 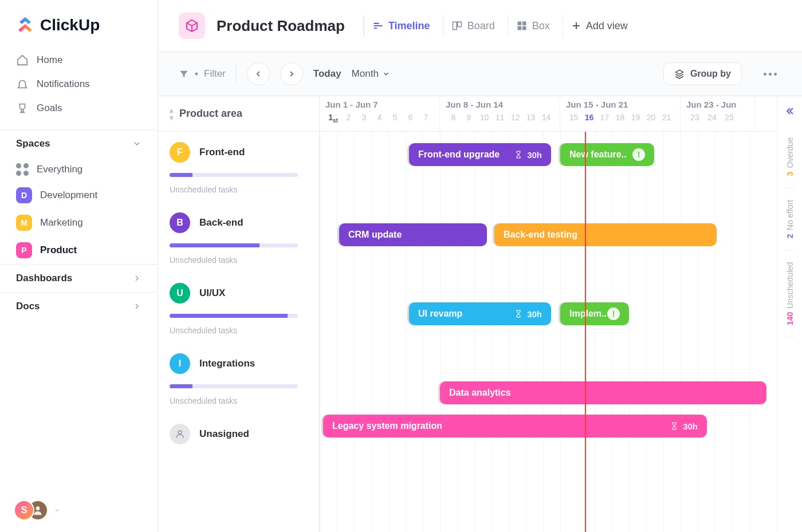 I want to click on chevron-right-icon, so click(x=137, y=278).